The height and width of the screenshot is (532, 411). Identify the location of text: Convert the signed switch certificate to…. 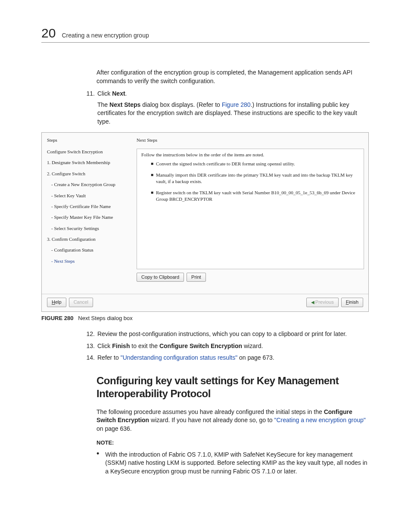
(226, 164).